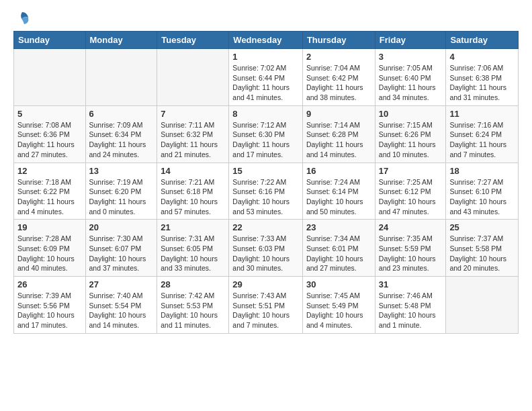  I want to click on day-number: 24, so click(411, 227).